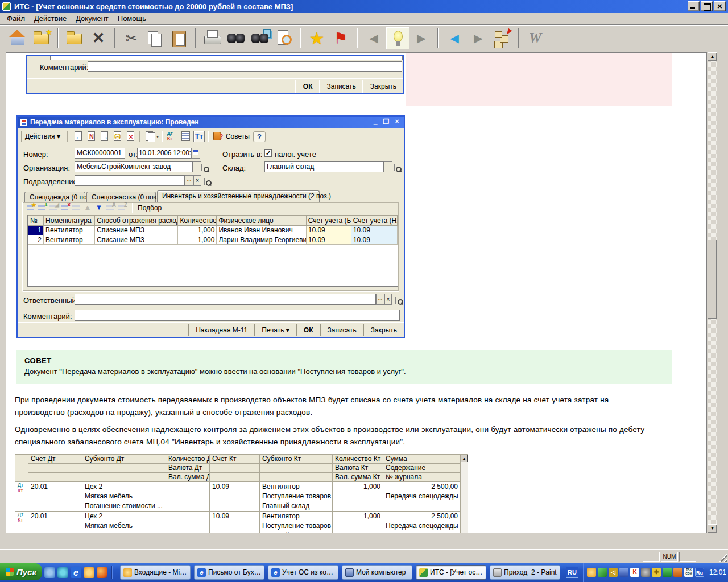 The height and width of the screenshot is (582, 728). I want to click on table-row: 1 Вентилятор Списание МПЗ 1,000 Иванов И…, so click(213, 231).